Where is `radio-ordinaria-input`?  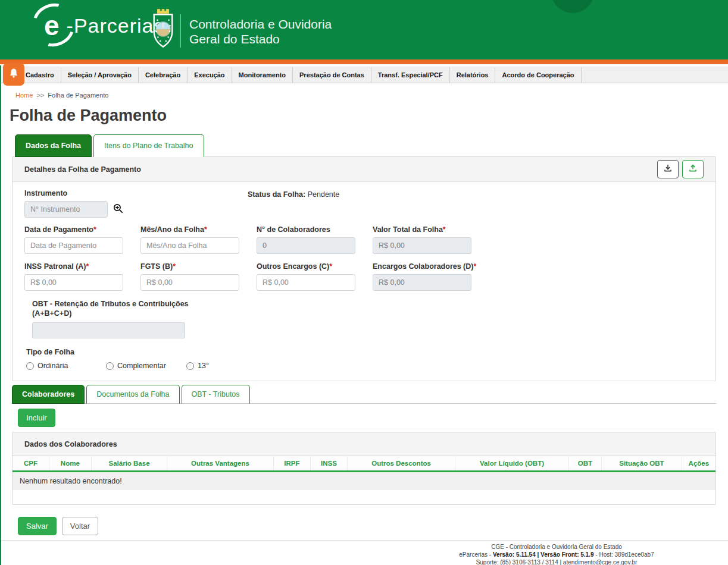 radio-ordinaria-input is located at coordinates (30, 366).